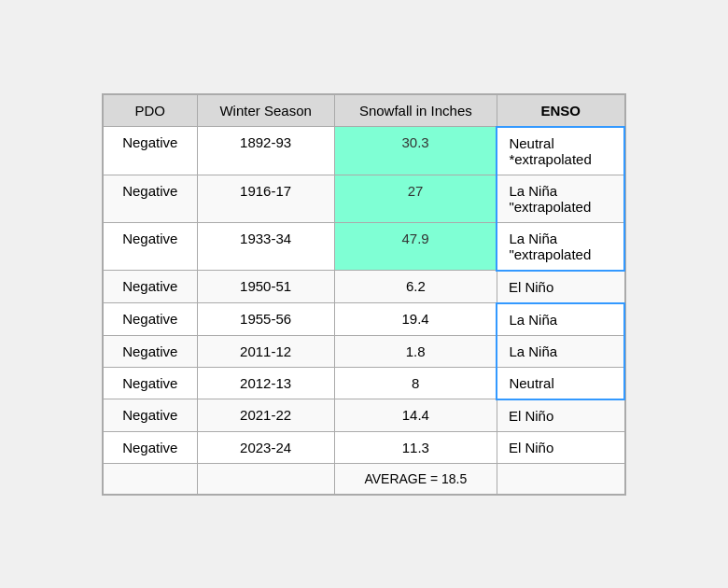 This screenshot has height=588, width=728. Describe the element at coordinates (560, 151) in the screenshot. I see `cell-enso: Neutral*extrapolated` at that location.